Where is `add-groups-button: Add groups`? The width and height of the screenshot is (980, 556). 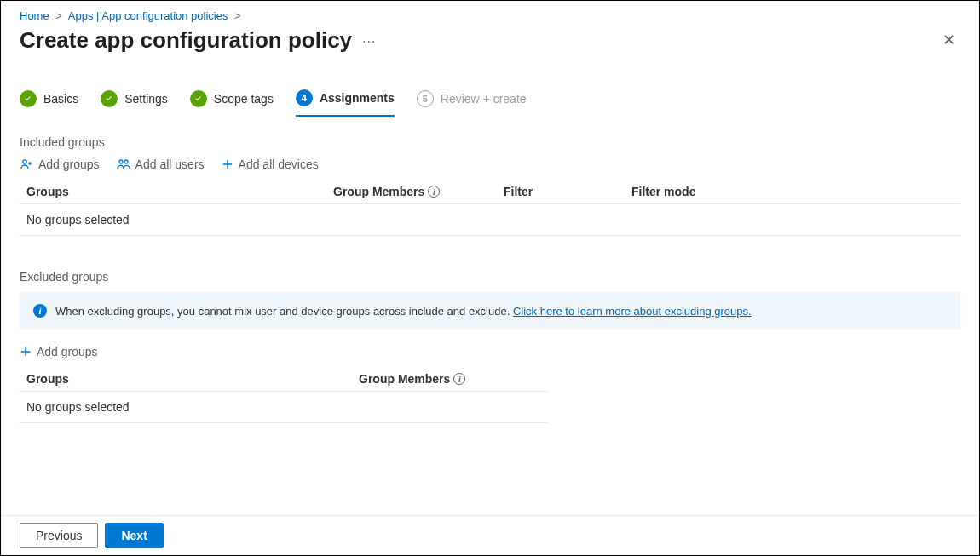
add-groups-button: Add groups is located at coordinates (60, 164).